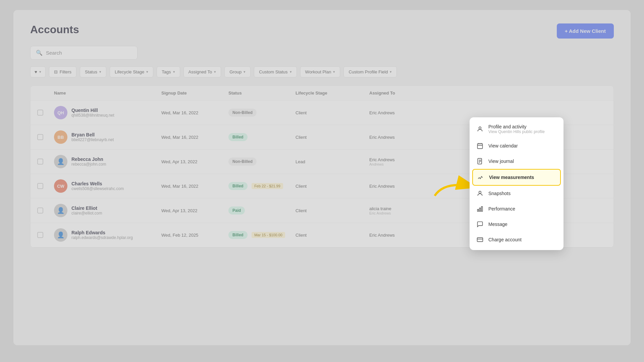  I want to click on calendar-icon, so click(480, 146).